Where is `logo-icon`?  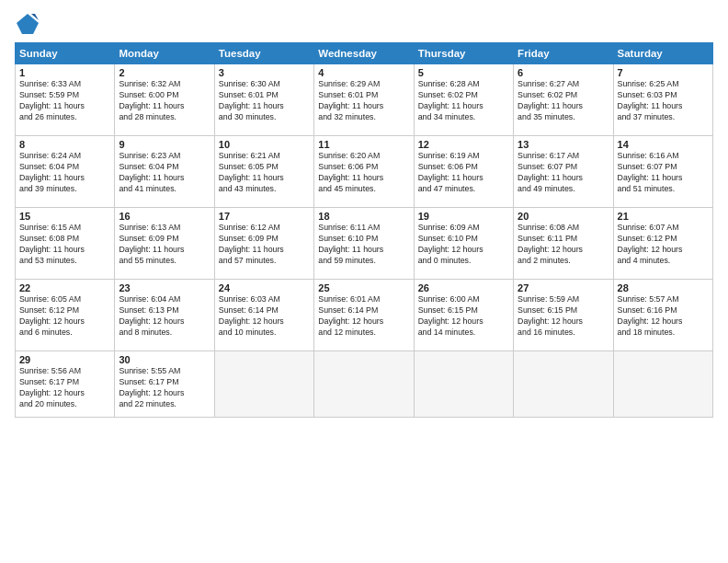 logo-icon is located at coordinates (28, 24).